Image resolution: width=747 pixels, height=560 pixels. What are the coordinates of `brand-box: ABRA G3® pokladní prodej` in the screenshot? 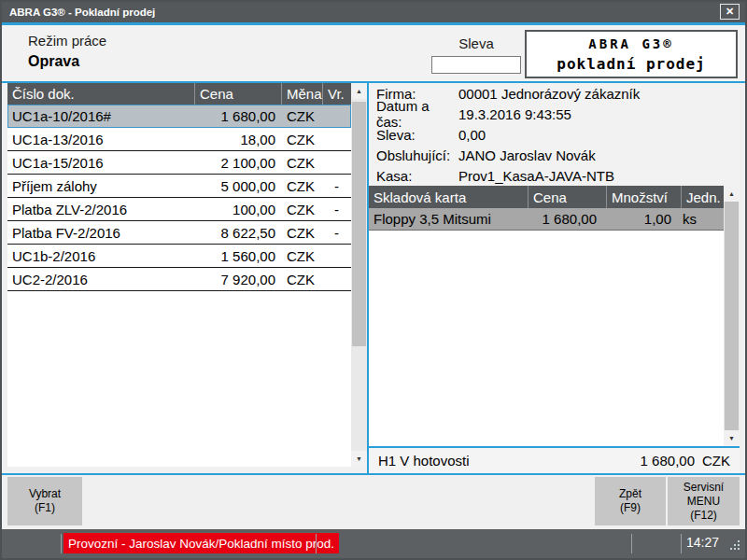 It's located at (631, 54).